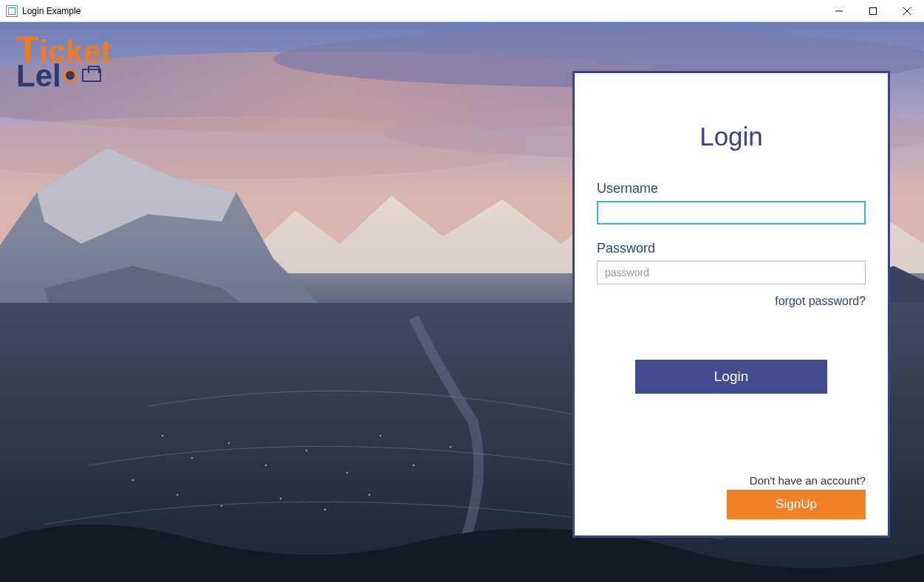 Image resolution: width=924 pixels, height=582 pixels. What do you see at coordinates (43, 11) in the screenshot?
I see `title-bar-left: Login Example` at bounding box center [43, 11].